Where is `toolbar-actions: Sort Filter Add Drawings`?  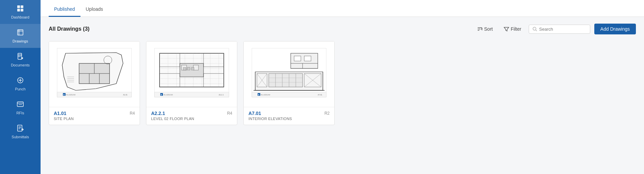 toolbar-actions: Sort Filter Add Drawings is located at coordinates (555, 29).